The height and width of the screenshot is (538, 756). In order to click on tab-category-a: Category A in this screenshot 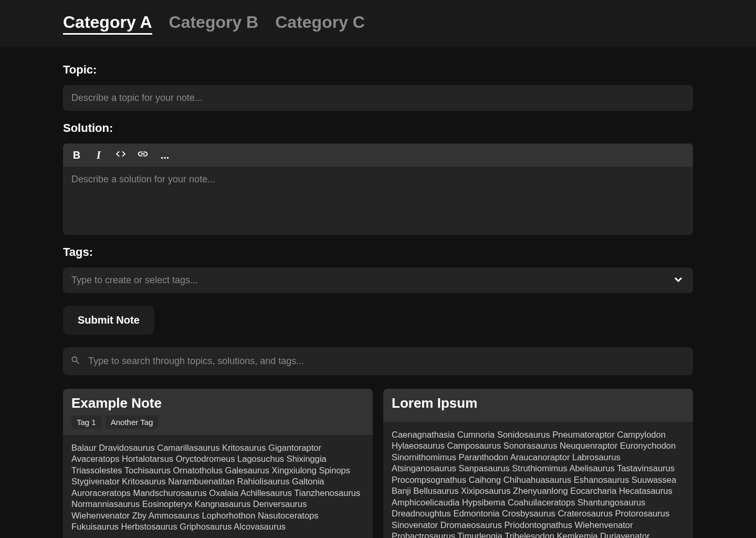, I will do `click(108, 24)`.